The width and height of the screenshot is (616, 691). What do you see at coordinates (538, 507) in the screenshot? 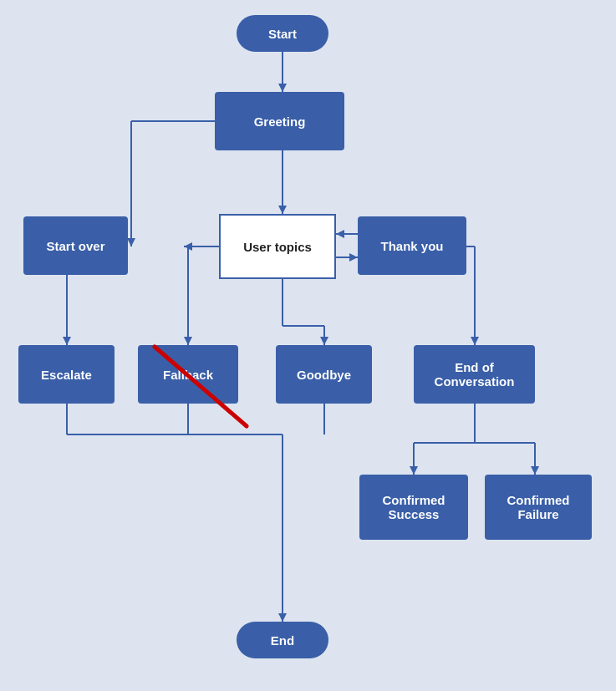
I see `confirmed-failure-node: Confirmed Failure` at bounding box center [538, 507].